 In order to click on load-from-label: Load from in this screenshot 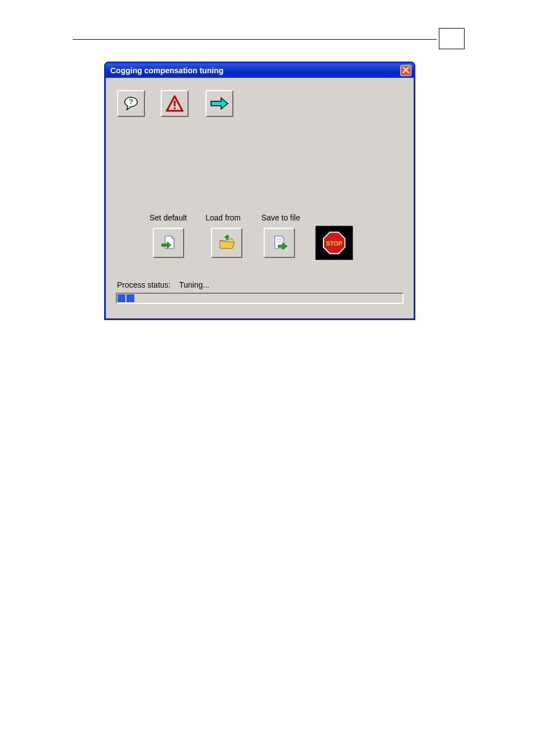, I will do `click(223, 218)`.